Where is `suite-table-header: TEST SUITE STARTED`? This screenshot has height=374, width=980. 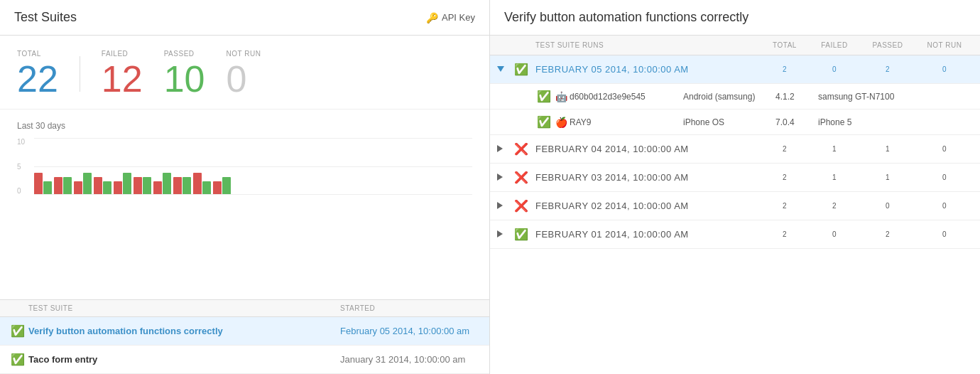 suite-table-header: TEST SUITE STARTED is located at coordinates (244, 309).